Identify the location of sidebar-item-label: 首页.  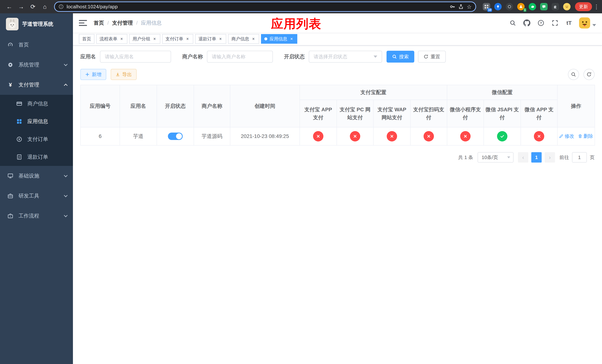
(24, 45).